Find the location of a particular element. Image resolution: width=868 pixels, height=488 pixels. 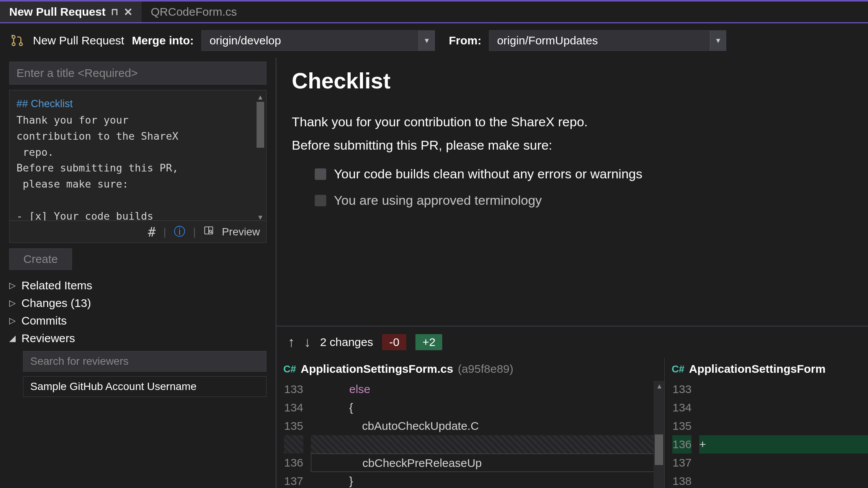

arrow-up-icon: ↑ is located at coordinates (291, 342).